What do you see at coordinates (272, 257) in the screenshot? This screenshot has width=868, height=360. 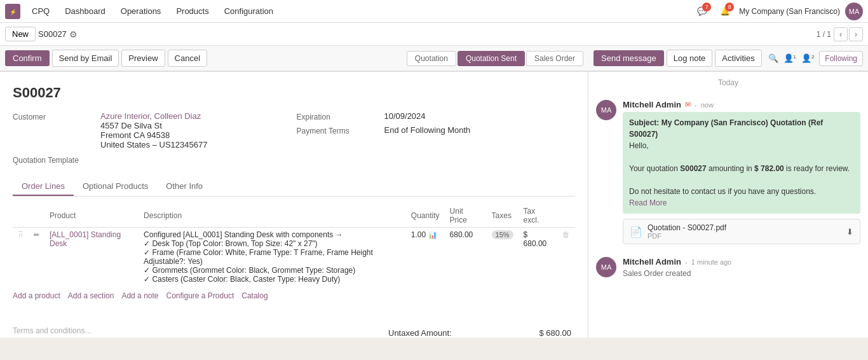 I see `product-description: Configured [ALL_0001] Standing Desk with…` at bounding box center [272, 257].